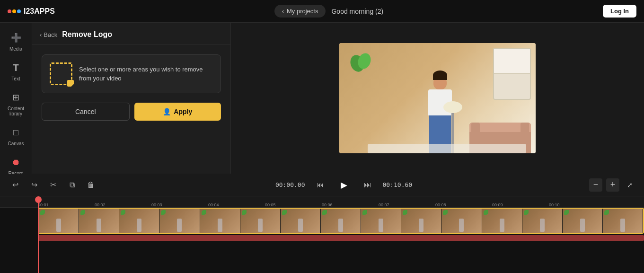 The image size is (644, 273). What do you see at coordinates (31, 11) in the screenshot?
I see `app-logo: I23APPS` at bounding box center [31, 11].